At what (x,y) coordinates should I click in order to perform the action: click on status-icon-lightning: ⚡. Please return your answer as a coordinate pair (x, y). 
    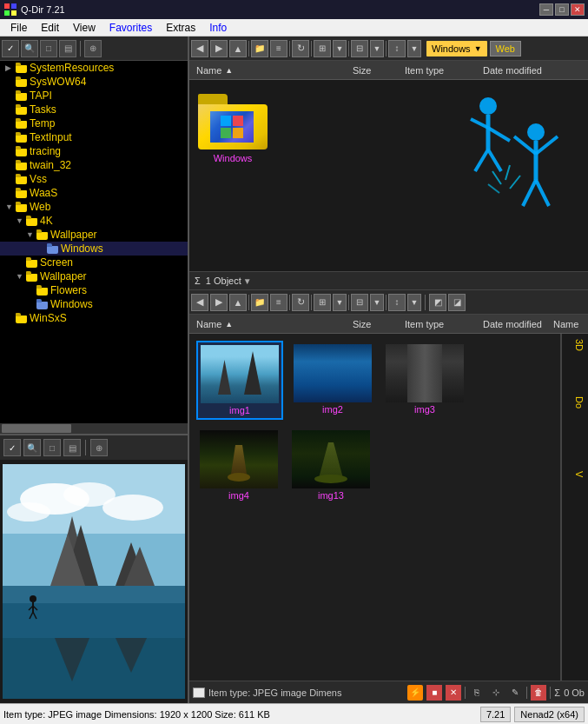
    Looking at the image, I should click on (415, 693).